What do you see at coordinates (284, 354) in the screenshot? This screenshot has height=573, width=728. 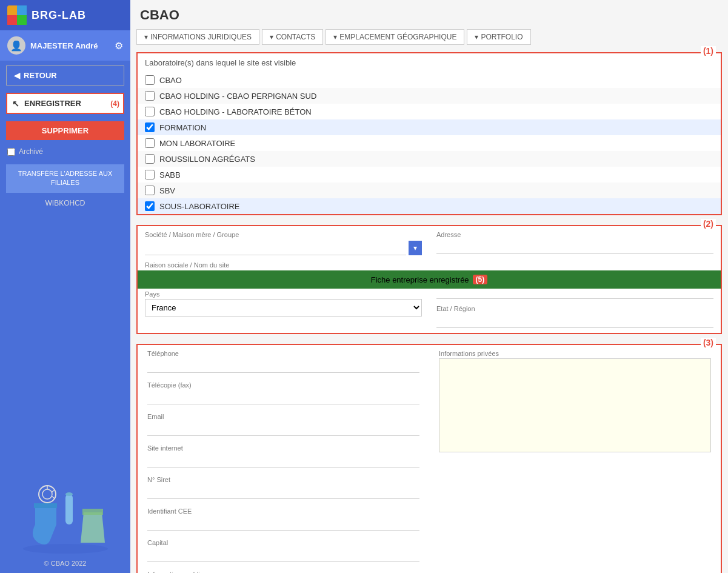 I see `tel-label: Téléphone` at bounding box center [284, 354].